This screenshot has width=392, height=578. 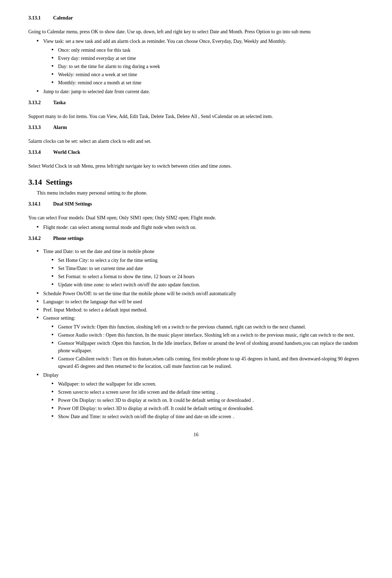 I want to click on list-item: Set Time/Date: to set current time and d…, so click(x=208, y=269).